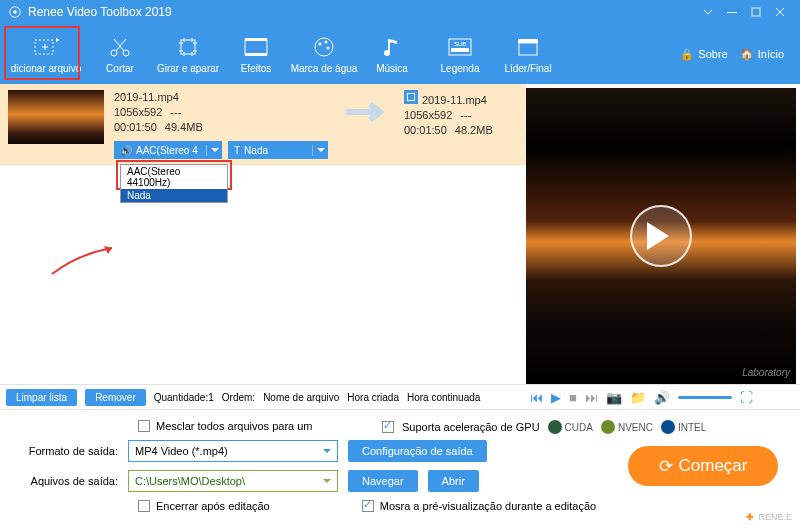  What do you see at coordinates (703, 466) in the screenshot?
I see `start-button: ⟳ Começar` at bounding box center [703, 466].